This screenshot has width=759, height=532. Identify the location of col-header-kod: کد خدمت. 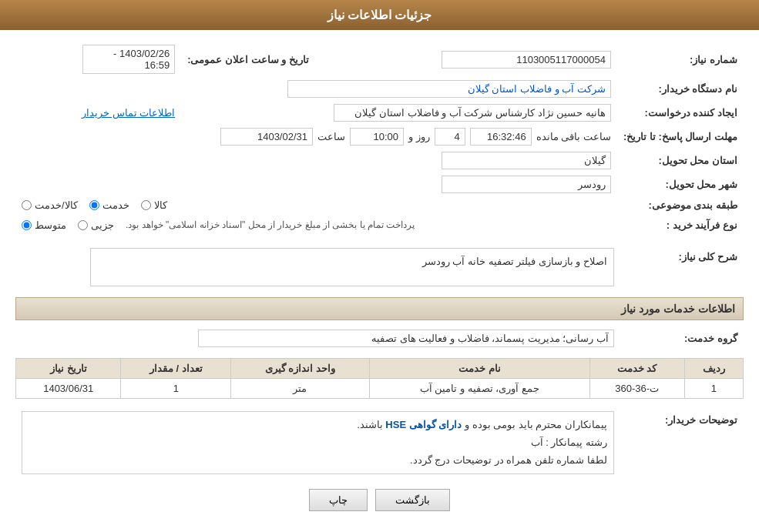
(636, 368).